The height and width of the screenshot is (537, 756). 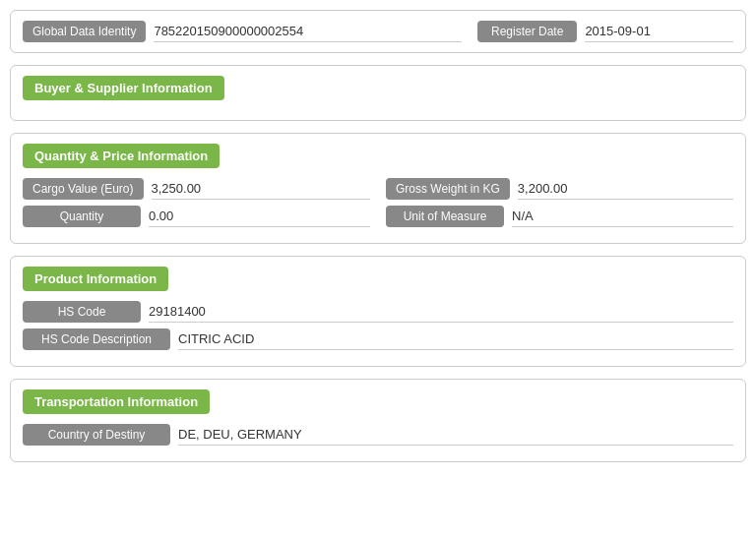 What do you see at coordinates (378, 339) in the screenshot?
I see `hs-code-desc-row: HS Code Description CITRIC ACID` at bounding box center [378, 339].